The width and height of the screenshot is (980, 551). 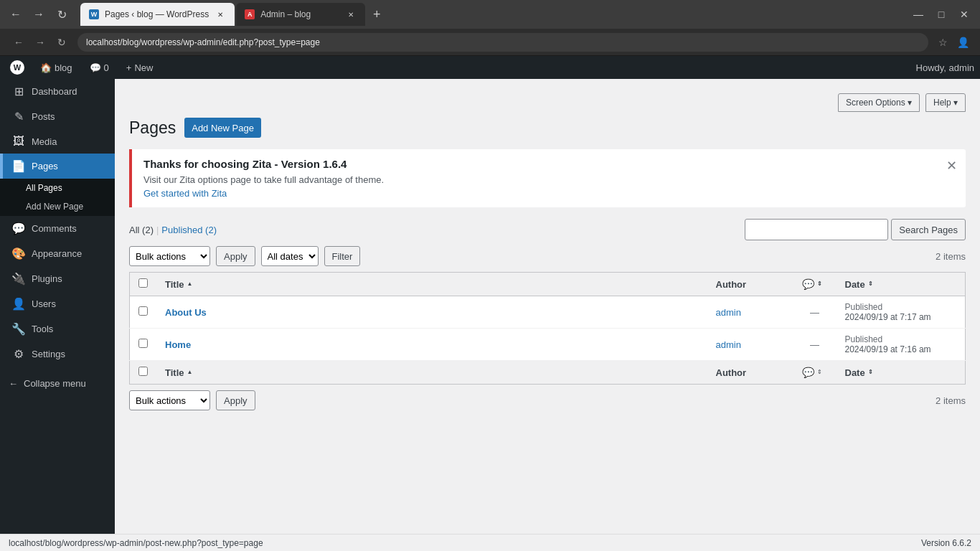 I want to click on sidebar-submenu-add-new: Add New Page, so click(x=57, y=207).